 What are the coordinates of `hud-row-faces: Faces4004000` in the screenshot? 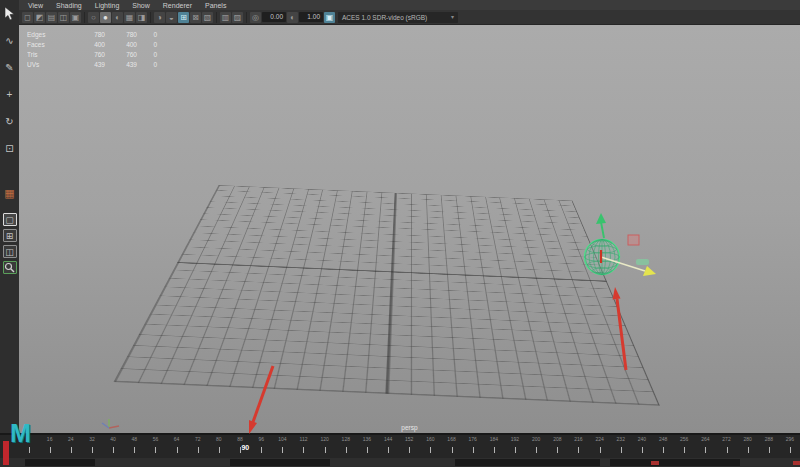 It's located at (92, 45).